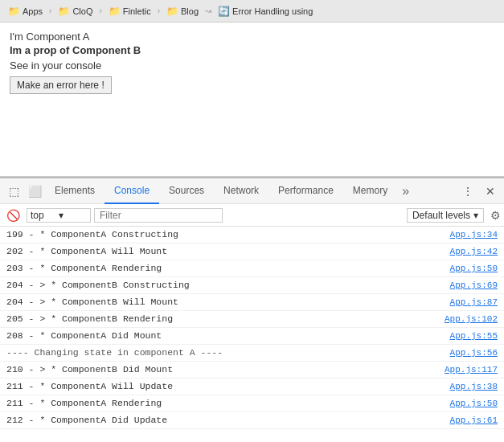  Describe the element at coordinates (13, 215) in the screenshot. I see `clear-console-icon: 🚫` at that location.